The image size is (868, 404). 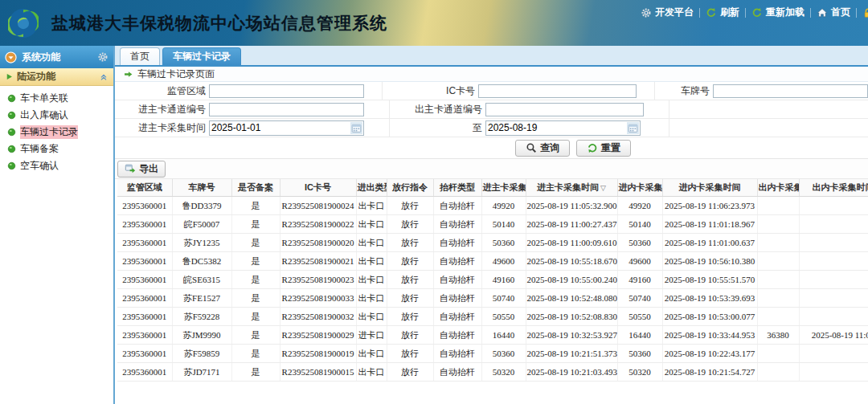 What do you see at coordinates (286, 92) in the screenshot?
I see `supervision-area-input` at bounding box center [286, 92].